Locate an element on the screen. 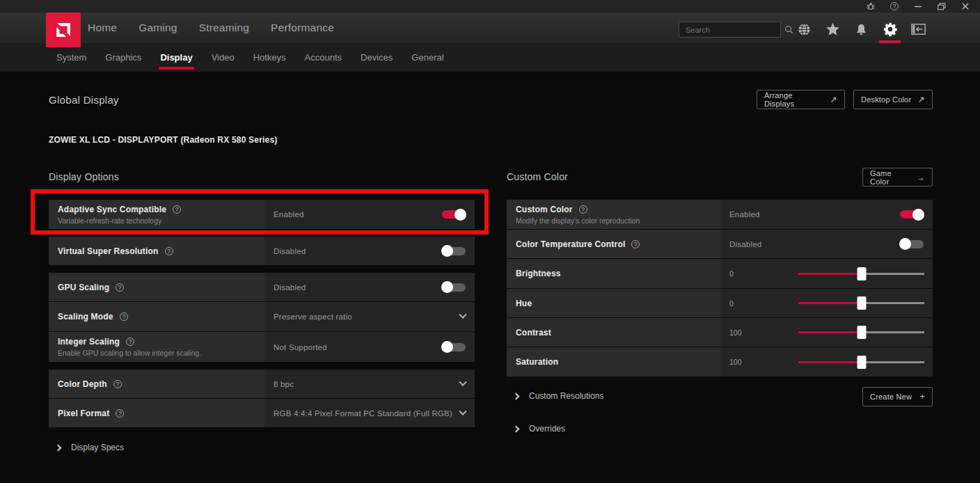 The width and height of the screenshot is (980, 483). custom-color-toggle is located at coordinates (912, 214).